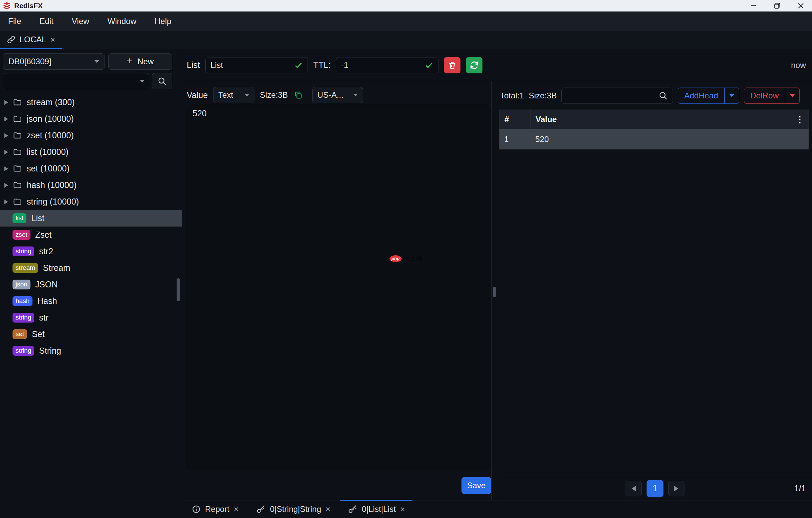 This screenshot has height=518, width=812. Describe the element at coordinates (33, 40) in the screenshot. I see `connection-tab-label: LOCAL` at that location.